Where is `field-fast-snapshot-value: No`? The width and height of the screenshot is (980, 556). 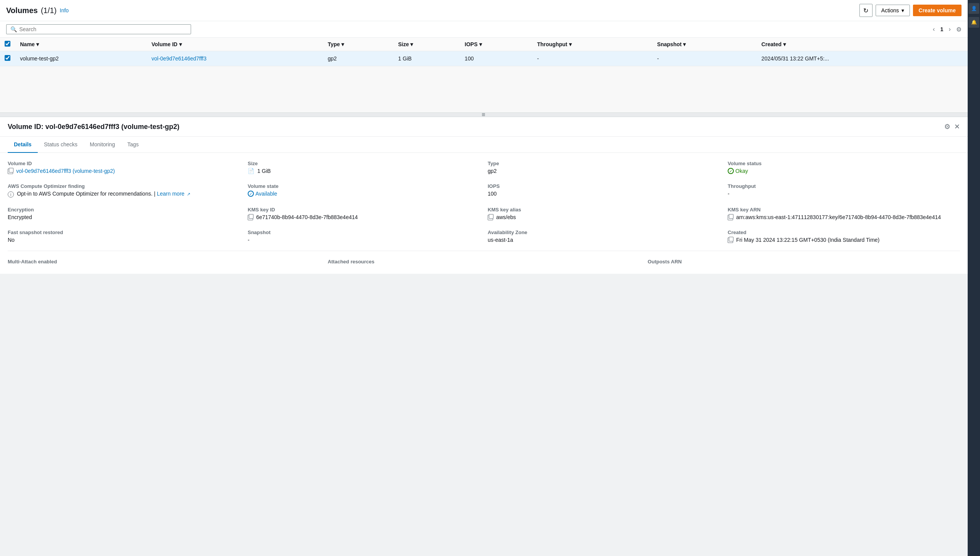
field-fast-snapshot-value: No is located at coordinates (124, 240).